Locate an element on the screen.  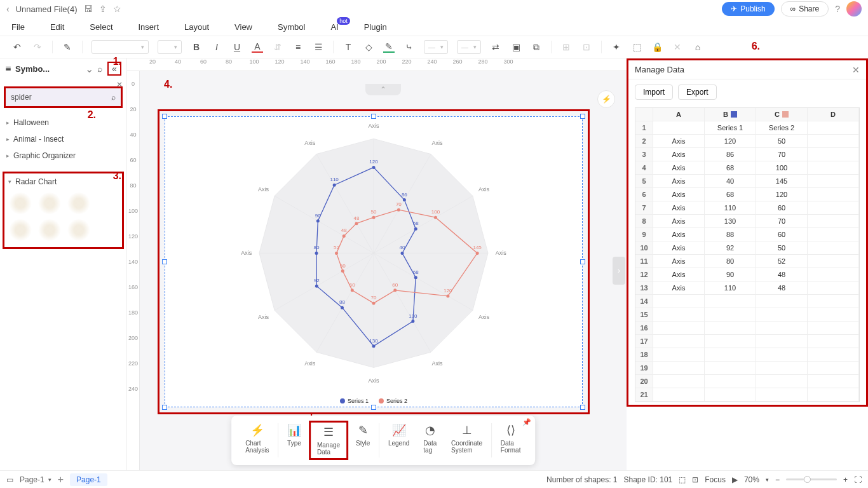
data-format-icon: ⟨⟩ is located at coordinates (511, 430).